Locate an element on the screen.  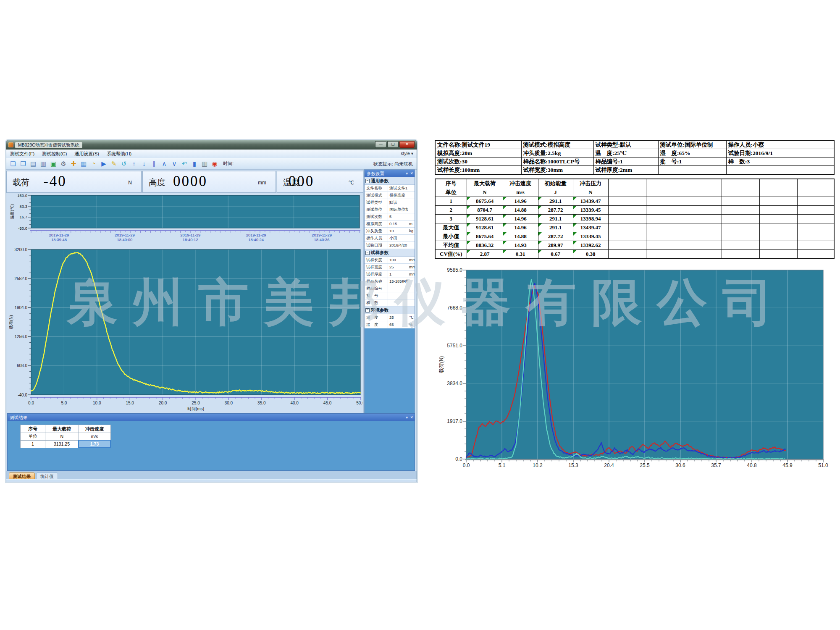
open-file-icon: ❐ is located at coordinates (23, 164).